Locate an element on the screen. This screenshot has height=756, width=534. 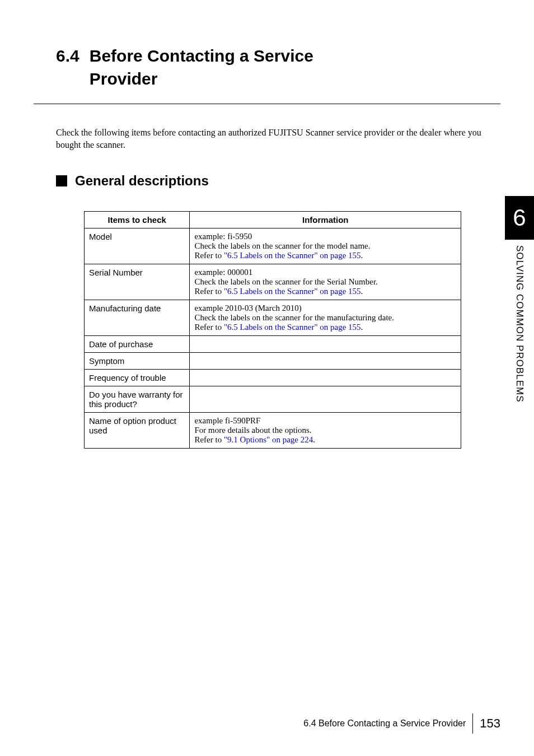
section-divider is located at coordinates (267, 104).